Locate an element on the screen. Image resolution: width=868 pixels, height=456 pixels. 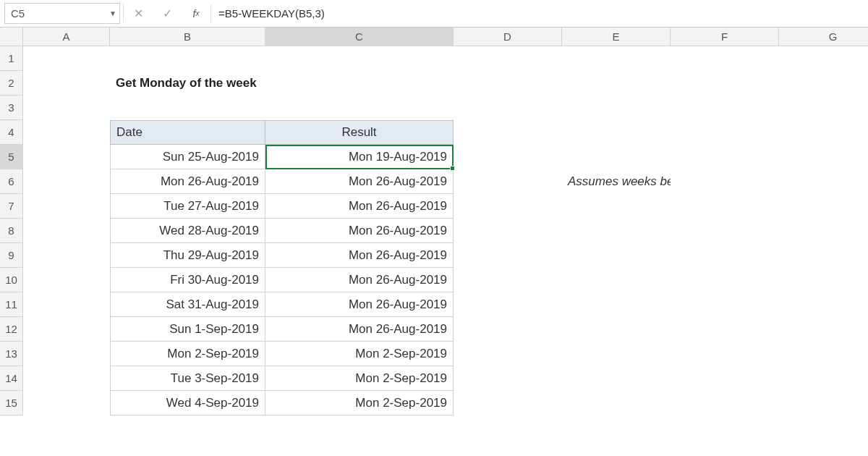
cell-B1 is located at coordinates (188, 59).